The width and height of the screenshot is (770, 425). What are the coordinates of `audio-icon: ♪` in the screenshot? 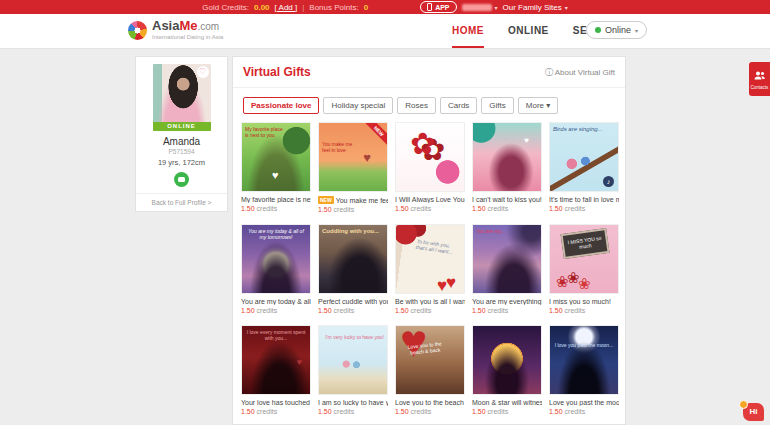 It's located at (608, 182).